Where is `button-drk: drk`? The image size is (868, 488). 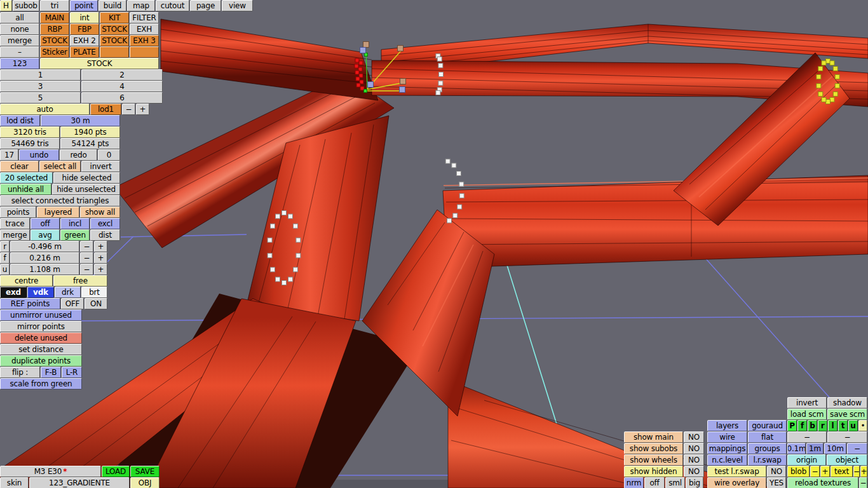
button-drk: drk is located at coordinates (67, 292).